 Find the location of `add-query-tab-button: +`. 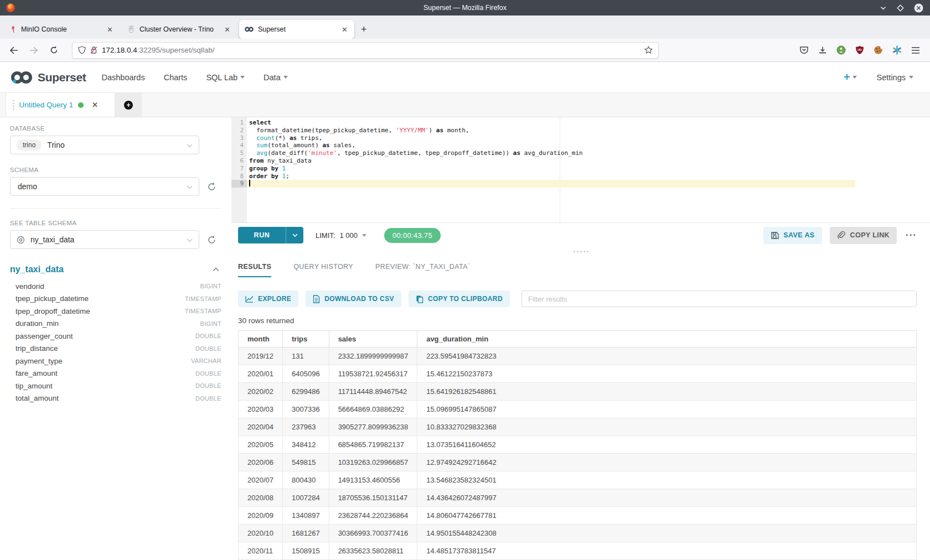

add-query-tab-button: + is located at coordinates (128, 105).